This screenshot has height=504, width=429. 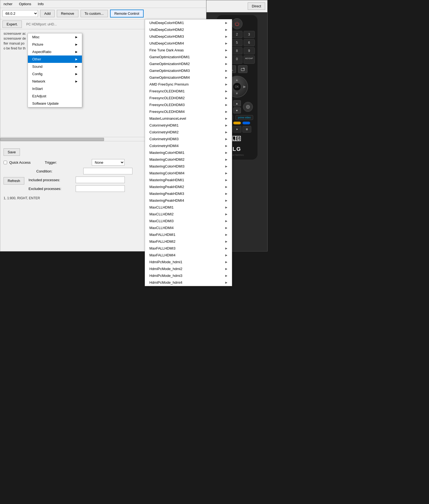 I want to click on sub-mastercolor2-arrow: ▶, so click(x=226, y=160).